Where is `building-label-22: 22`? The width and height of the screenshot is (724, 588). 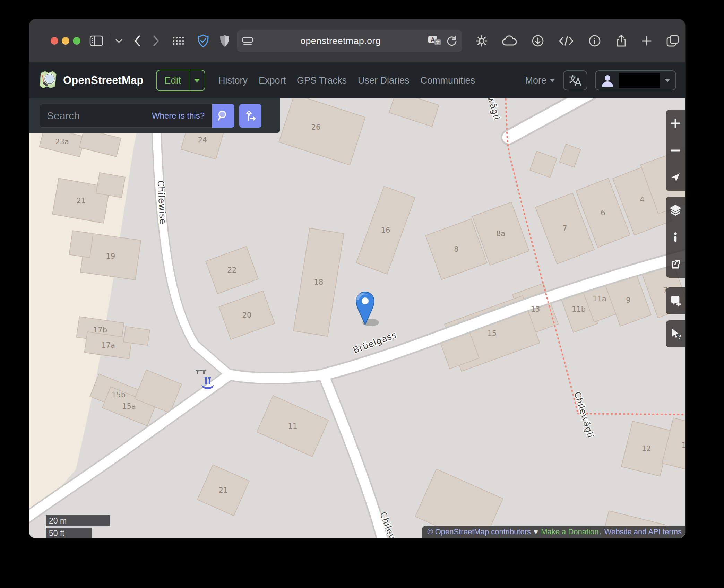
building-label-22: 22 is located at coordinates (232, 270).